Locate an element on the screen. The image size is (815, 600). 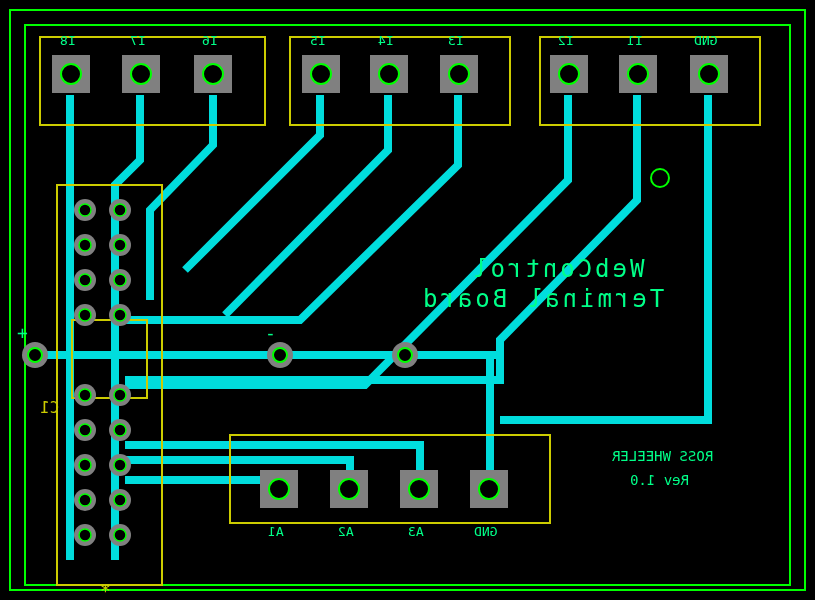
revision: Rev 1.0 is located at coordinates (660, 480).